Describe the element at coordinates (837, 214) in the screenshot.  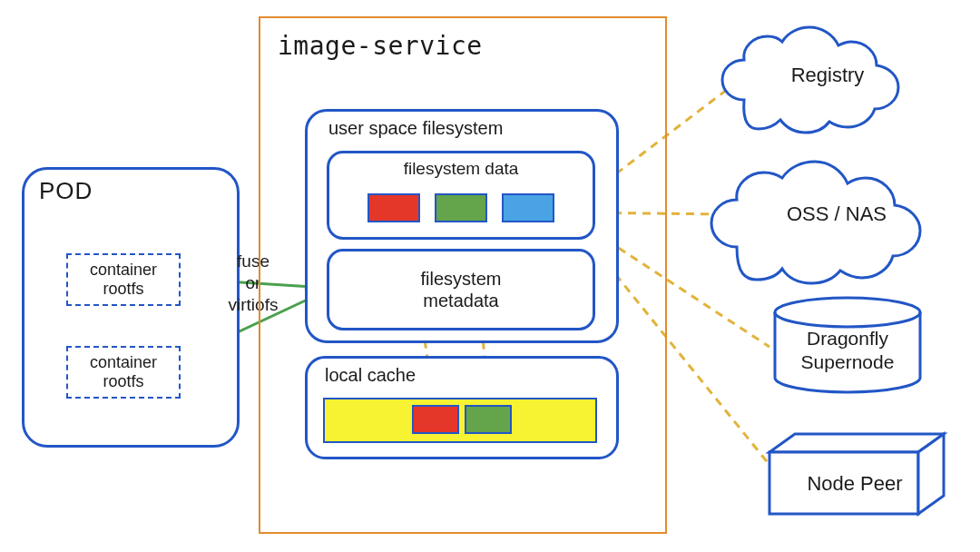
I see `backend-oss-nas: OSS / NAS` at that location.